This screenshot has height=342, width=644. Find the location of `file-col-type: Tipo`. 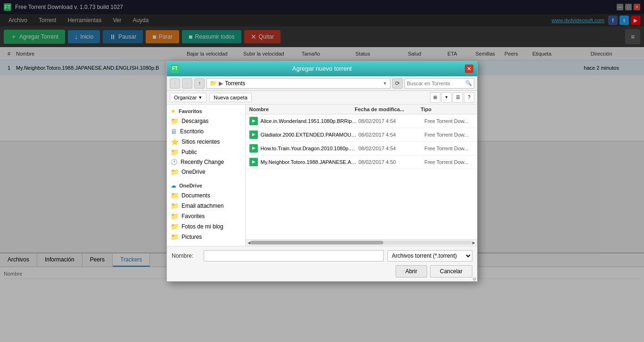

file-col-type: Tipo is located at coordinates (447, 109).